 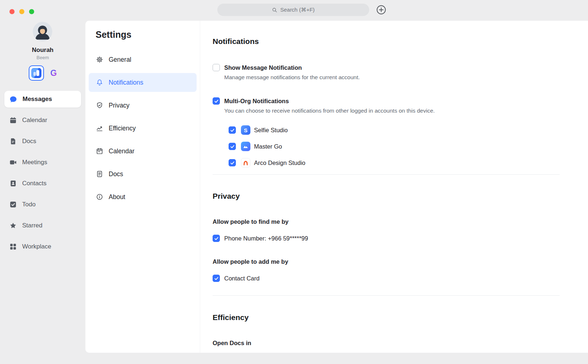 What do you see at coordinates (400, 101) in the screenshot?
I see `multi-org-notifications-option: Multi-Org Notifications` at bounding box center [400, 101].